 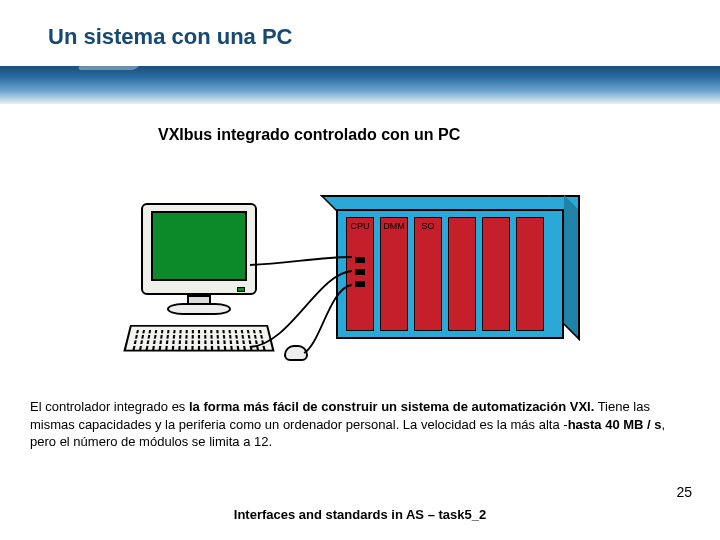 What do you see at coordinates (309, 135) in the screenshot?
I see `slide-subtitle: VXIbus integrado controlado con un PC` at bounding box center [309, 135].